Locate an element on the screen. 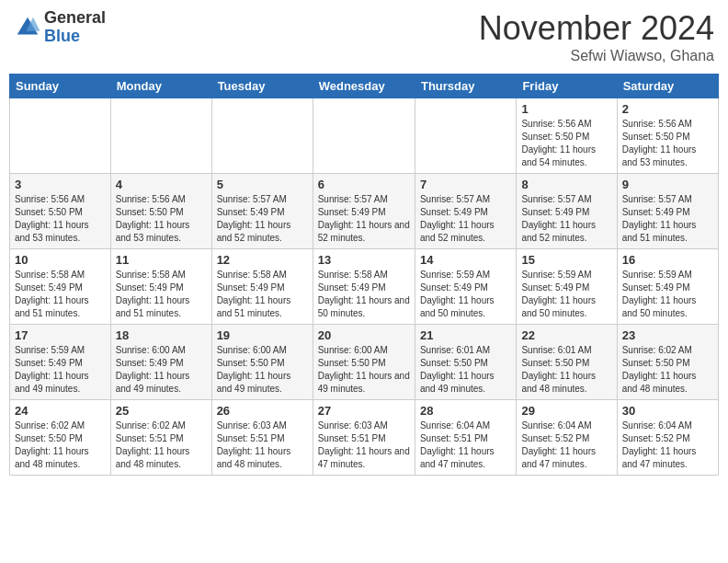  calendar-cell: 1Sunrise: 5:56 AM Sunset: 5:50 PM Daylig… is located at coordinates (566, 136).